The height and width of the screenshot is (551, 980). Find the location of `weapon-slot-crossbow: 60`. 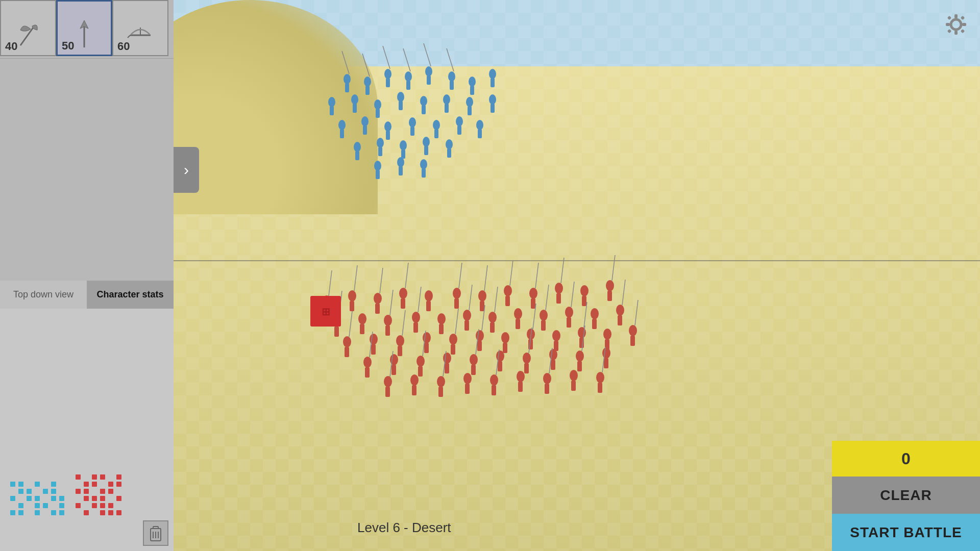

weapon-slot-crossbow: 60 is located at coordinates (140, 28).